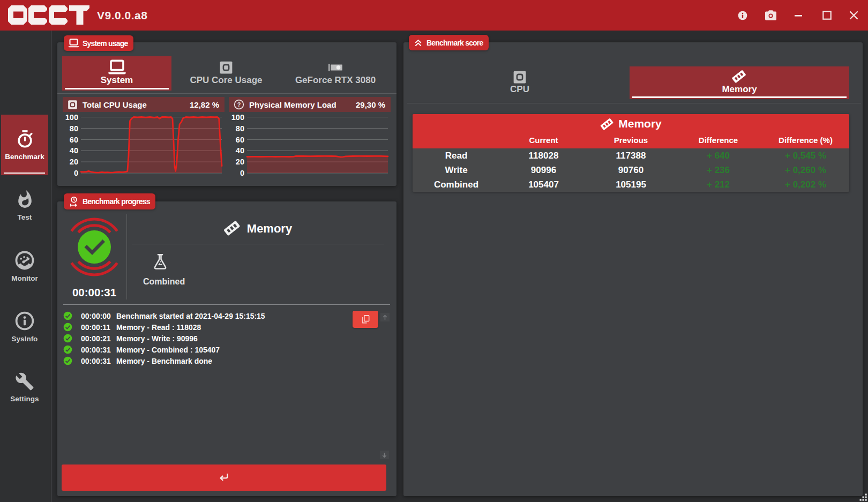 This screenshot has height=502, width=868. Describe the element at coordinates (240, 140) in the screenshot. I see `svg-text: 60` at that location.